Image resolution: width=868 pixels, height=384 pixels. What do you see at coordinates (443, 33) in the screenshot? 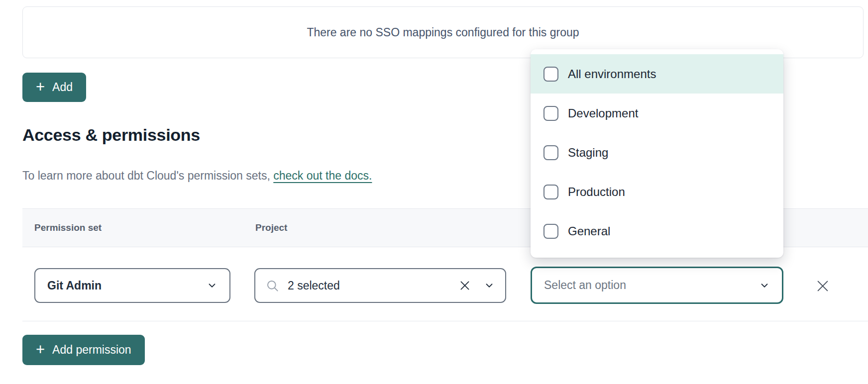
I see `sso-empty-message: There are no SSO mappings configured for…` at bounding box center [443, 33].